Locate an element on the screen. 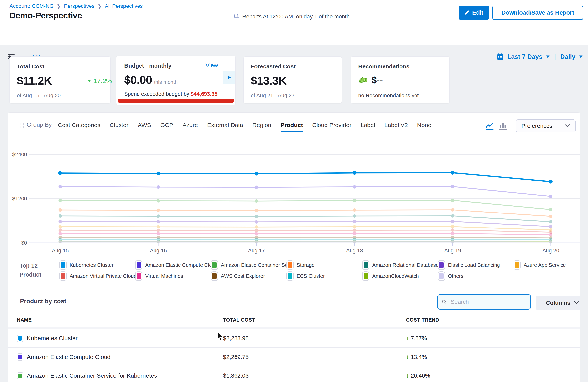 The height and width of the screenshot is (382, 588). series-amazon-elastic-compute-clo is located at coordinates (306, 191).